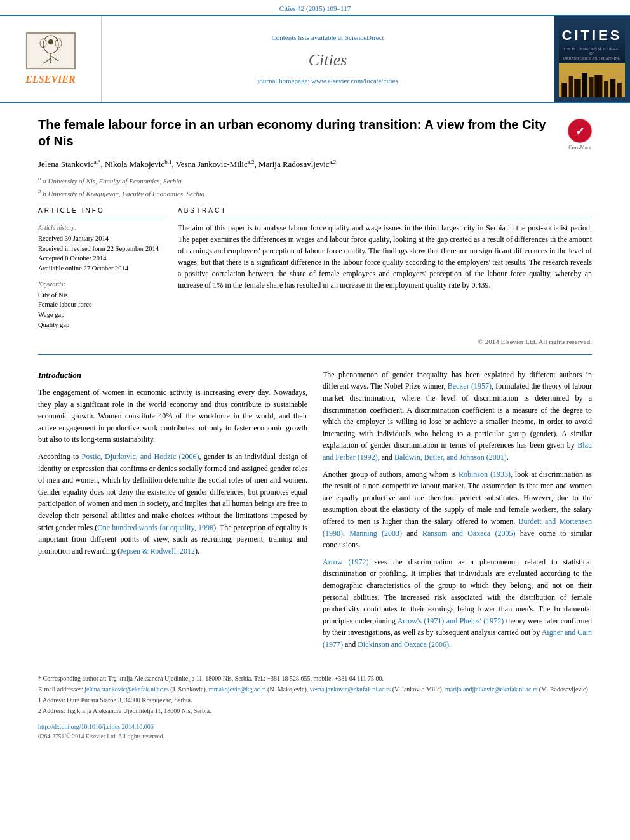 The image size is (630, 840). Describe the element at coordinates (580, 131) in the screenshot. I see `crossmark-svg: ✓` at that location.